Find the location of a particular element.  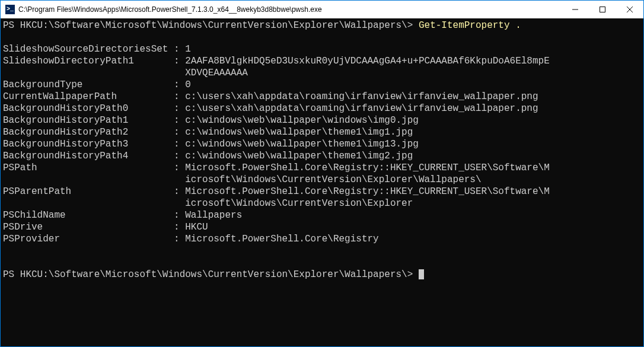

property-line: PSProvider : Microsoft.PowerShell.Core\R… is located at coordinates (322, 239).